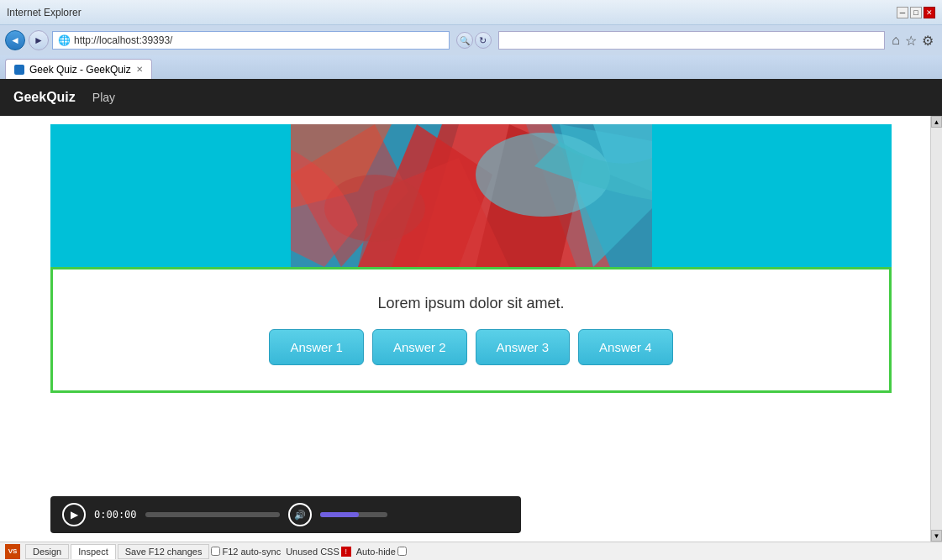  Describe the element at coordinates (45, 97) in the screenshot. I see `app-brand: GeekQuiz` at that location.